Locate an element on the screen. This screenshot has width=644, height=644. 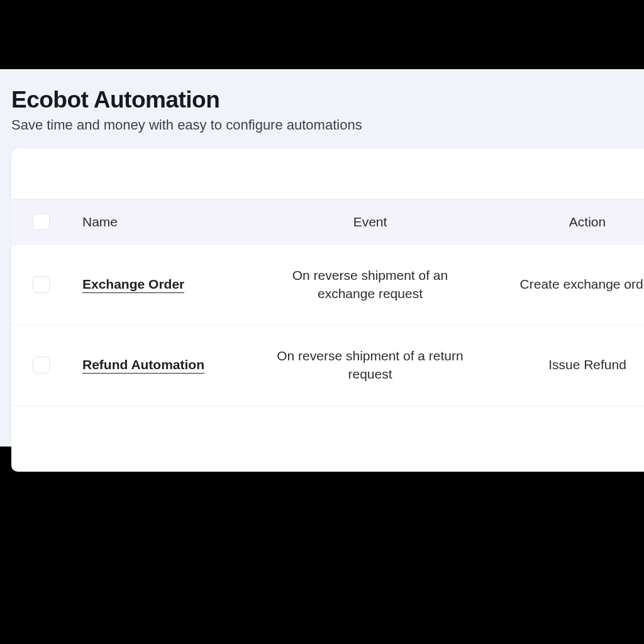
column-select-all is located at coordinates (42, 222).